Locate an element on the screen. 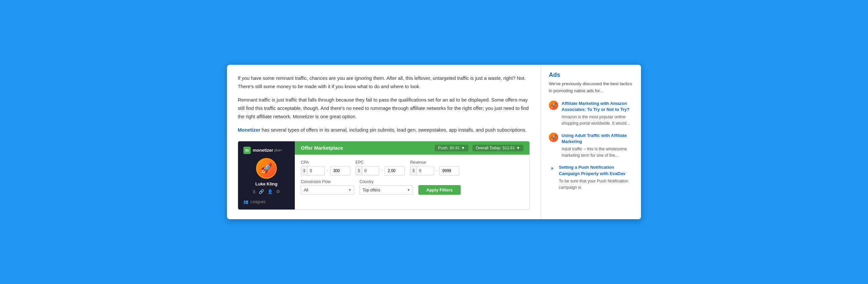  sidebar-item-title-1: Affiliate Marketing with Amazon Associat… is located at coordinates (597, 107).